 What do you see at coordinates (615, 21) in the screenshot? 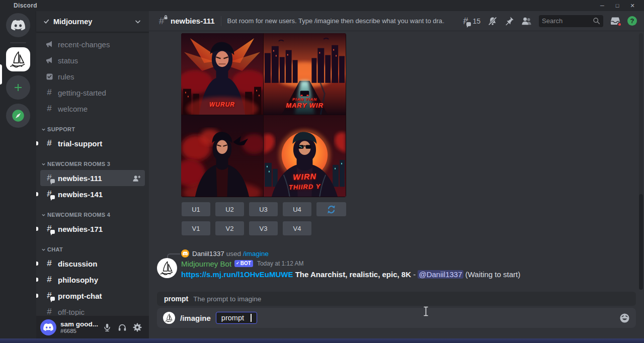
I see `inbox-button` at bounding box center [615, 21].